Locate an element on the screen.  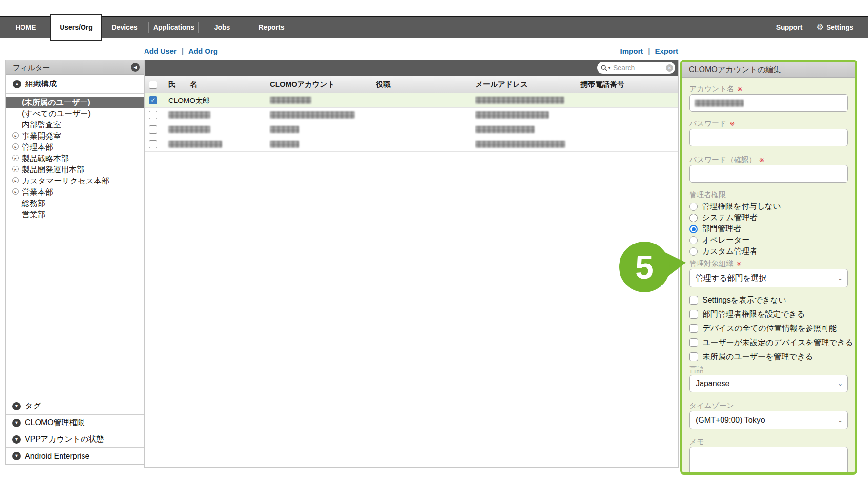
tab-applications: Applications is located at coordinates (174, 27).